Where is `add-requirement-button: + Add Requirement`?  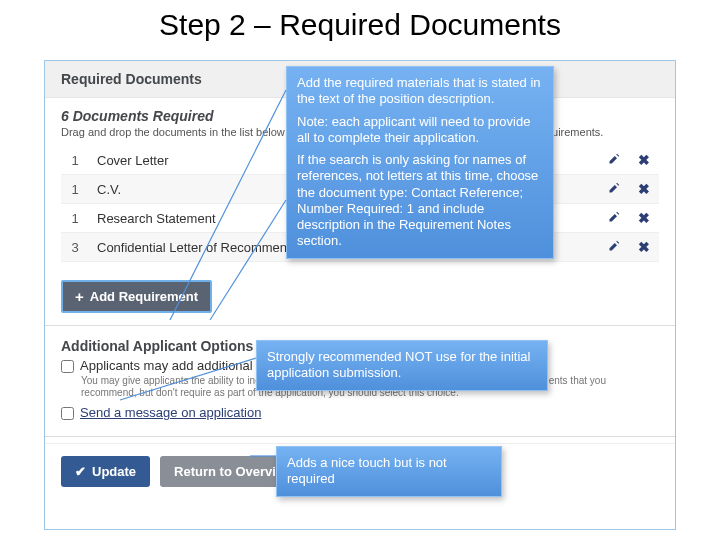
add-requirement-button: + Add Requirement is located at coordinates (136, 296).